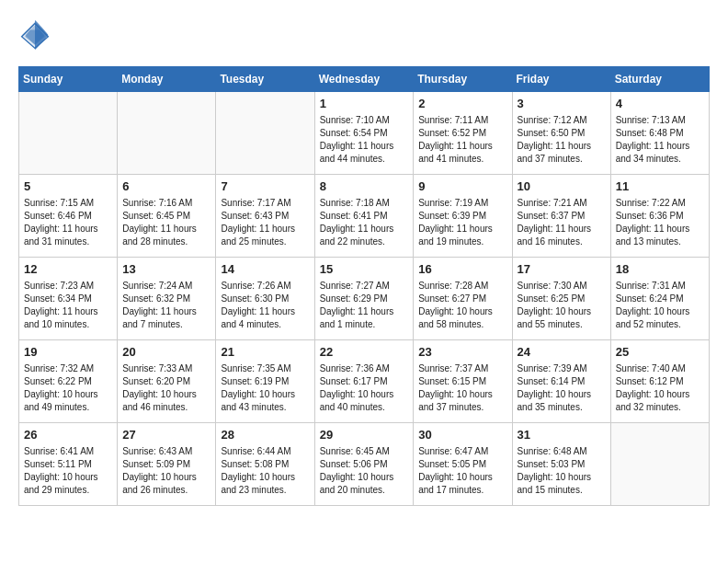 This screenshot has height=563, width=728. I want to click on calendar-cell: 13Sunrise: 7:24 AM Sunset: 6:32 PM Dayli…, so click(167, 299).